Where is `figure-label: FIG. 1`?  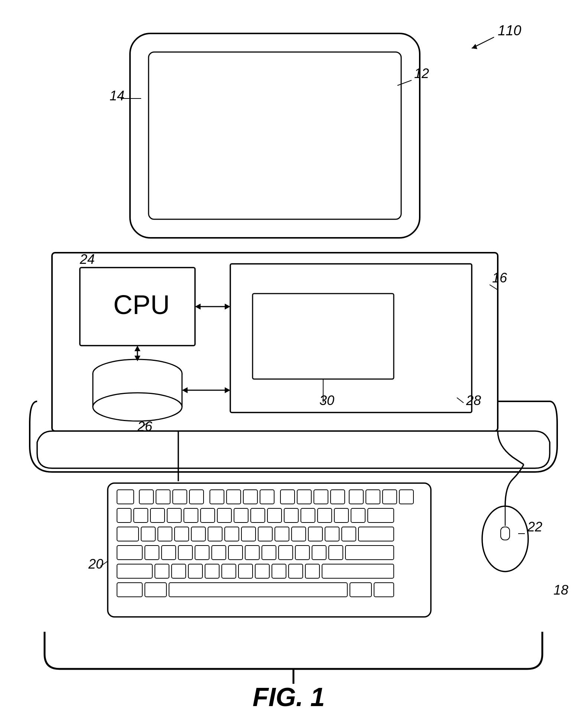 figure-label: FIG. 1 is located at coordinates (289, 697).